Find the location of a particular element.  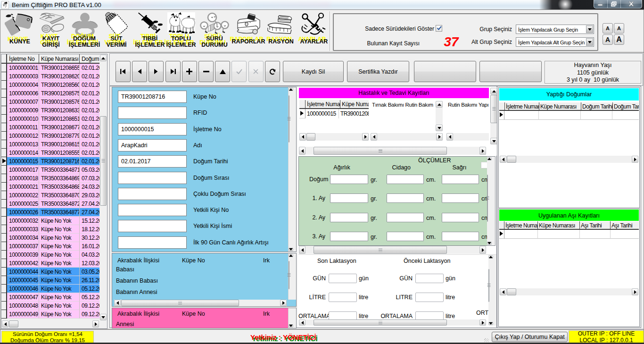

cell-isletme: 1000000026 is located at coordinates (23, 212).